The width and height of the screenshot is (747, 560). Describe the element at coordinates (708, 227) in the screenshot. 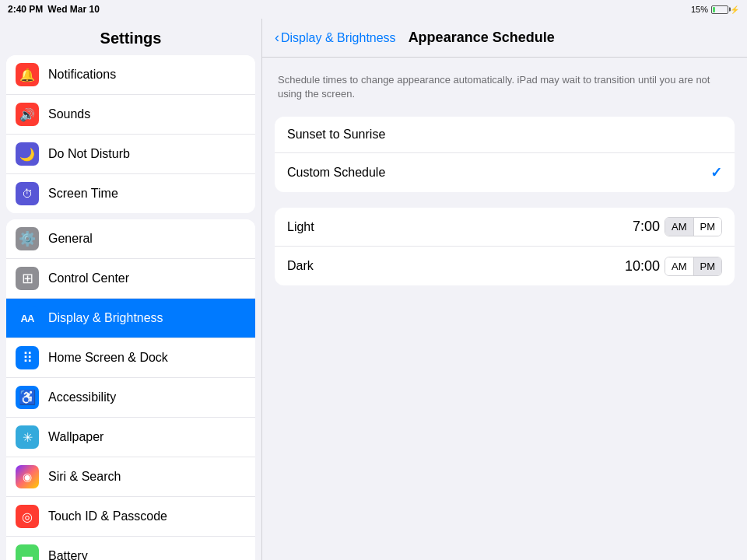

I see `light-pm-button: PM` at that location.